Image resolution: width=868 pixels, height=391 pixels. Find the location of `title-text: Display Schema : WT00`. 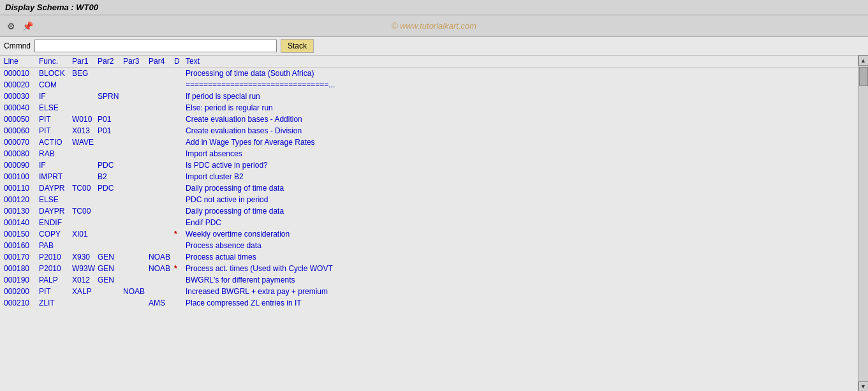

title-text: Display Schema : WT00 is located at coordinates (52, 8).